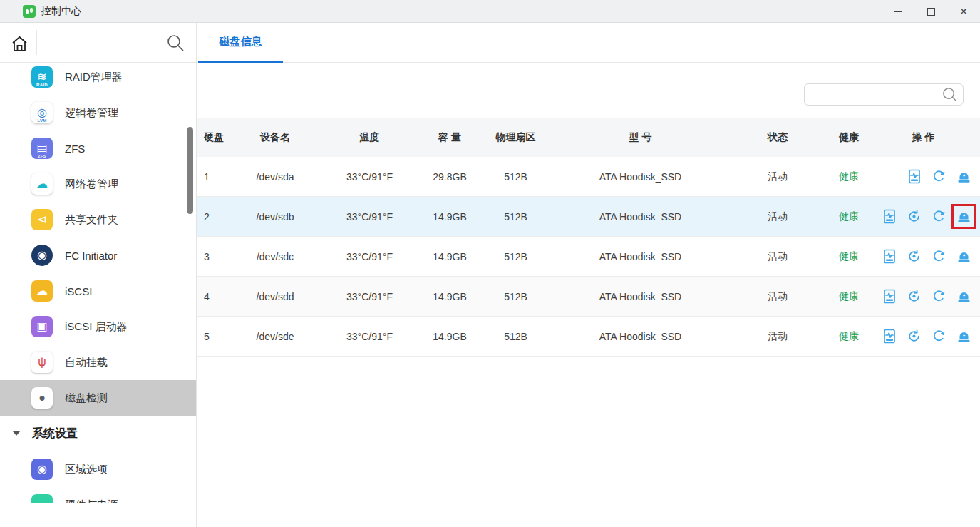 The height and width of the screenshot is (527, 980). Describe the element at coordinates (190, 170) in the screenshot. I see `sidebar-scrollbar` at that location.